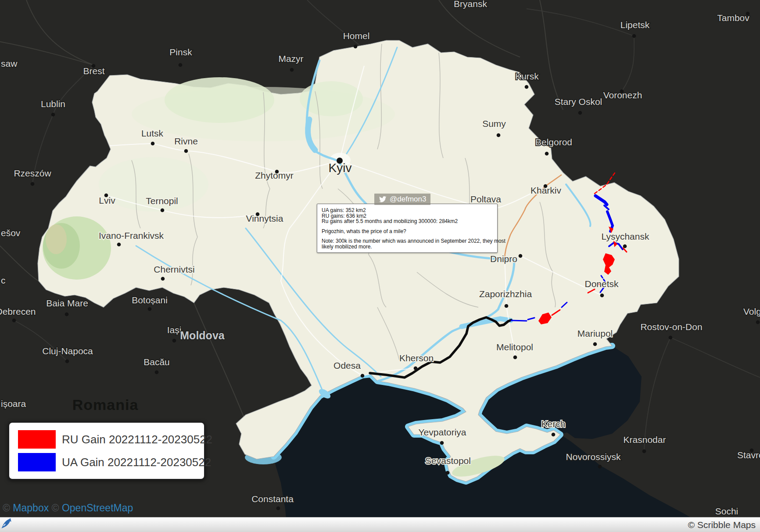 The height and width of the screenshot is (532, 760). What do you see at coordinates (380, 525) in the screenshot?
I see `bottom-bar: © Scribble Maps` at bounding box center [380, 525].